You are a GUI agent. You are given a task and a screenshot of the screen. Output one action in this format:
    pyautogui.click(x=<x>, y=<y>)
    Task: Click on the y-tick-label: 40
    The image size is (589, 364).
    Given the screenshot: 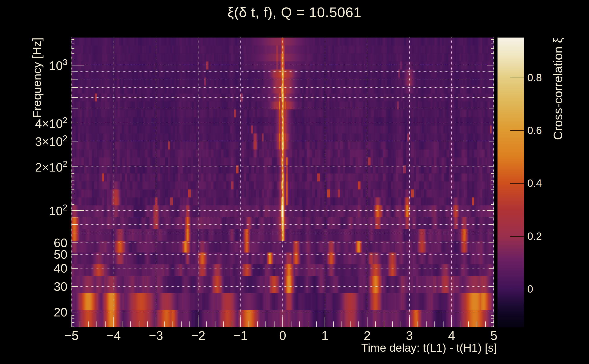 What is the action you would take?
    pyautogui.click(x=61, y=268)
    